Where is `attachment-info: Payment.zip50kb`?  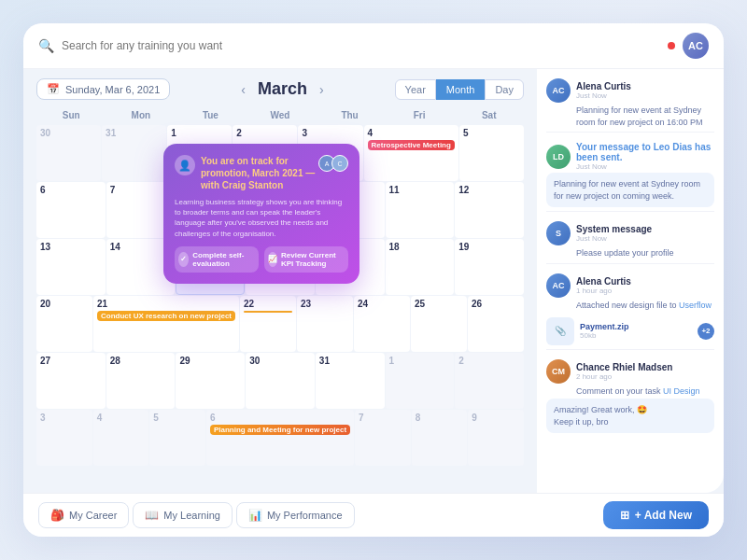 attachment-info: Payment.zip50kb is located at coordinates (636, 330).